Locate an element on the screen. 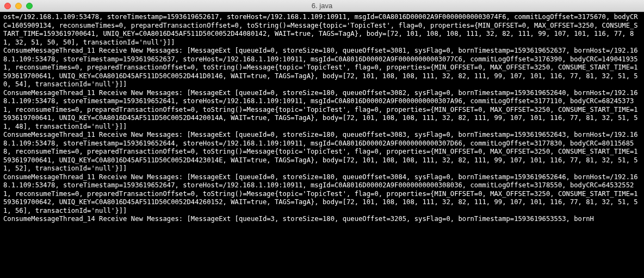 This screenshot has width=644, height=278. window-title: 6. java is located at coordinates (322, 5).